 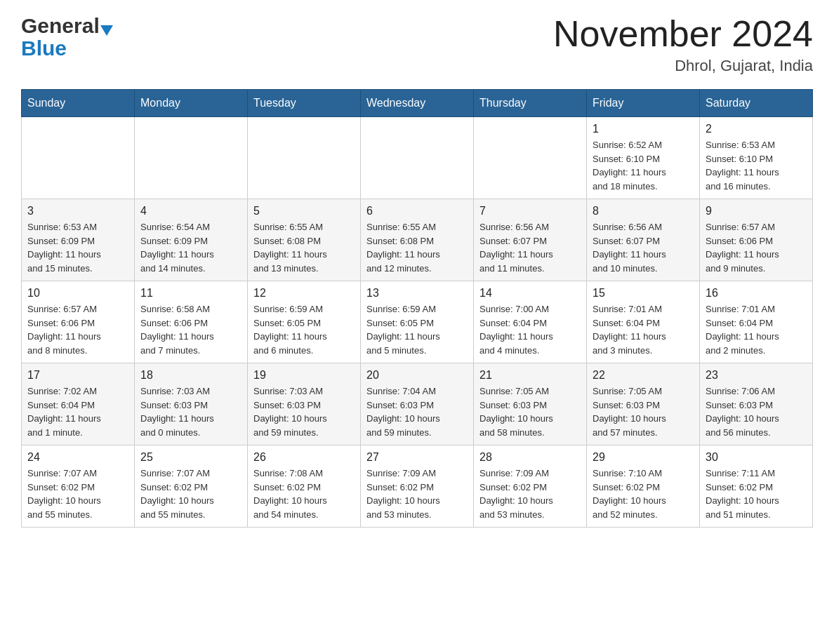 What do you see at coordinates (757, 487) in the screenshot?
I see `calendar-day-cell: 30Sunrise: 7:11 AM Sunset: 6:02 PM Dayli…` at bounding box center [757, 487].